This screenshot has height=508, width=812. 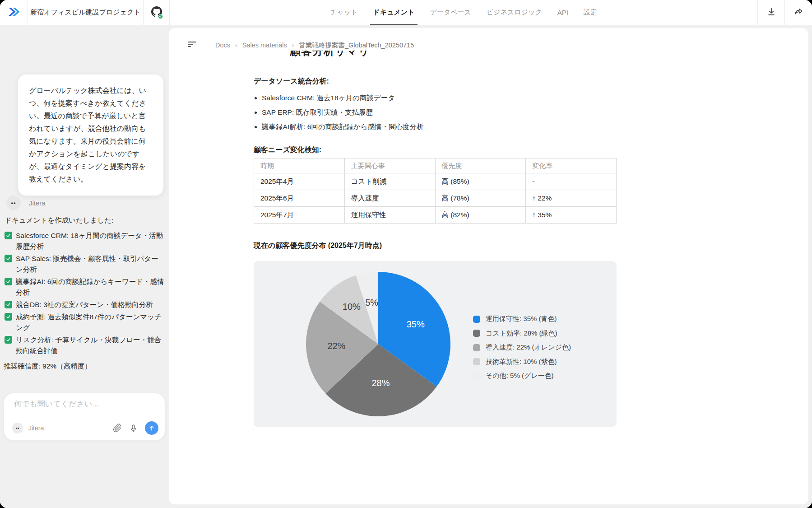 What do you see at coordinates (380, 383) in the screenshot?
I see `pie-slice-percto-label: 28%` at bounding box center [380, 383].